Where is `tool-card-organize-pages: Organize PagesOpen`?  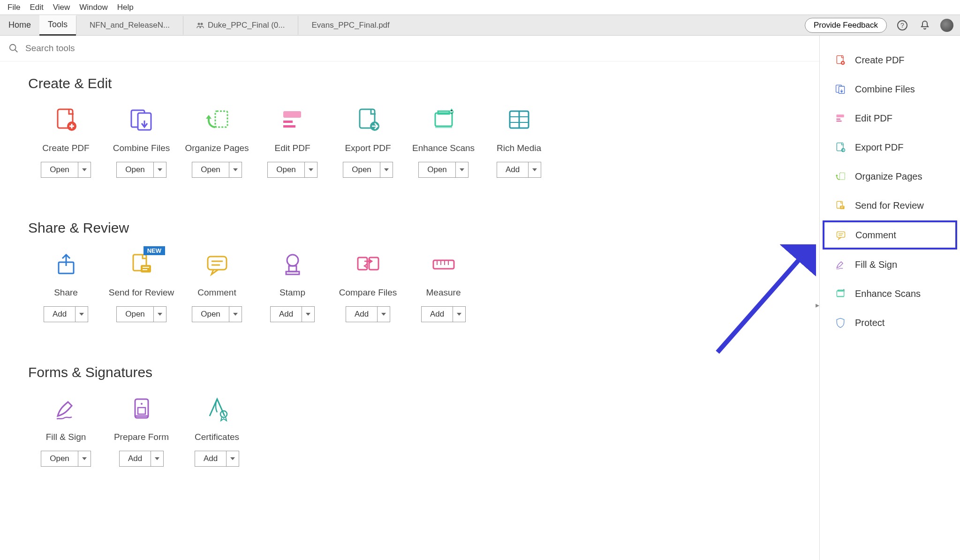 tool-card-organize-pages: Organize PagesOpen is located at coordinates (217, 141).